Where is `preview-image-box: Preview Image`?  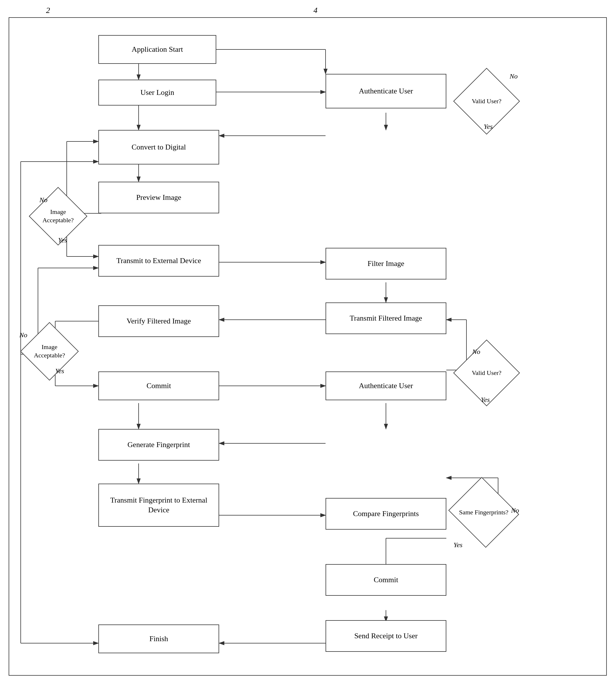
preview-image-box: Preview Image is located at coordinates (159, 198).